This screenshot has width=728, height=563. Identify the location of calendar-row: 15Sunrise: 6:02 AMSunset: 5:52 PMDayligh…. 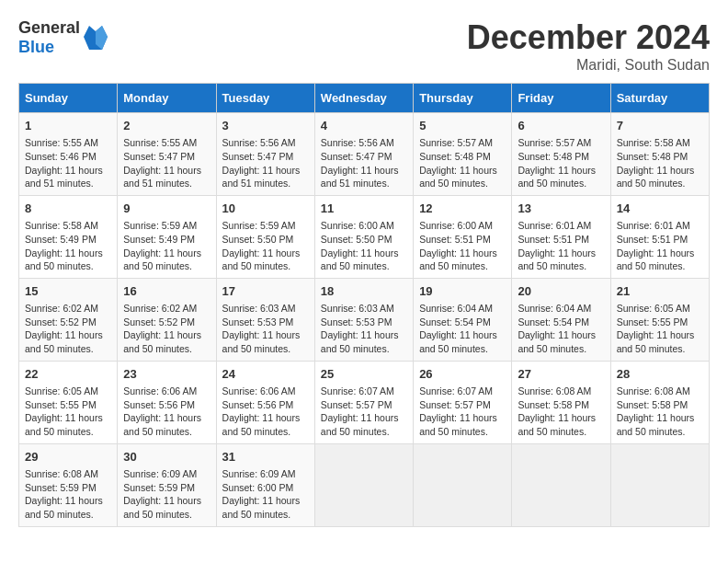
(364, 319).